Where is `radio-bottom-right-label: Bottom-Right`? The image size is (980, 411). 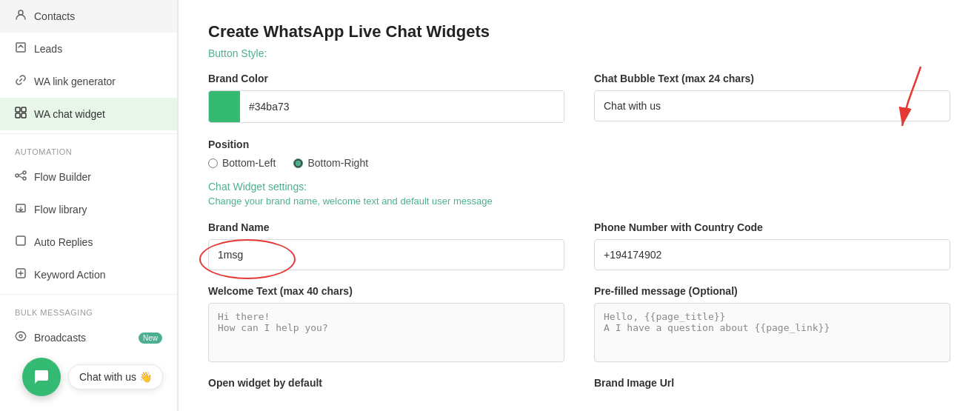 radio-bottom-right-label: Bottom-Right is located at coordinates (338, 163).